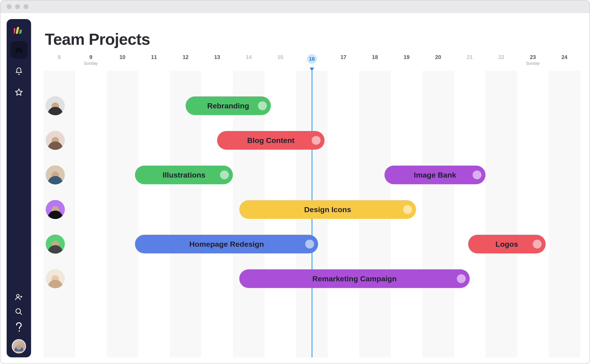 The image size is (590, 364). What do you see at coordinates (355, 279) in the screenshot?
I see `task-label: Remarketing Campaign` at bounding box center [355, 279].